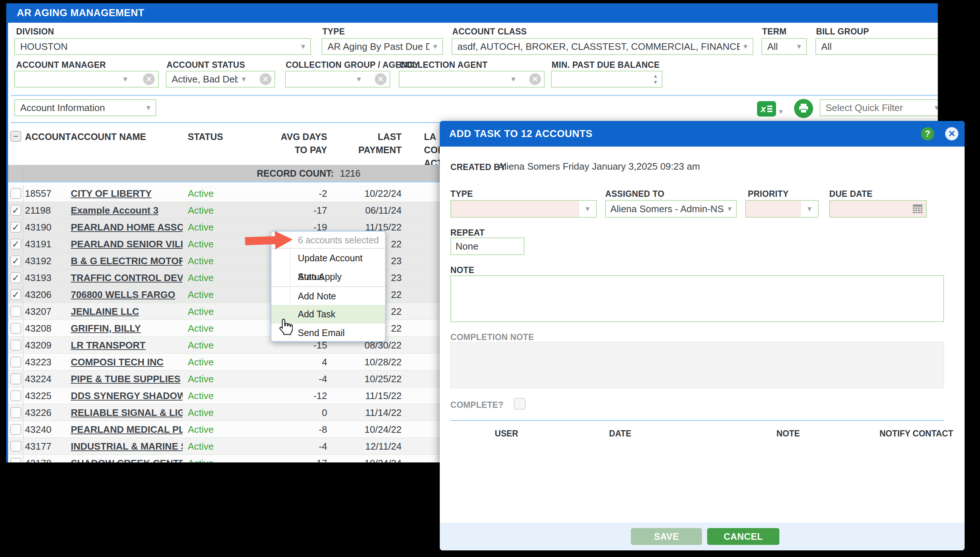 This screenshot has width=980, height=557. I want to click on avg-days-cell: -12, so click(287, 396).